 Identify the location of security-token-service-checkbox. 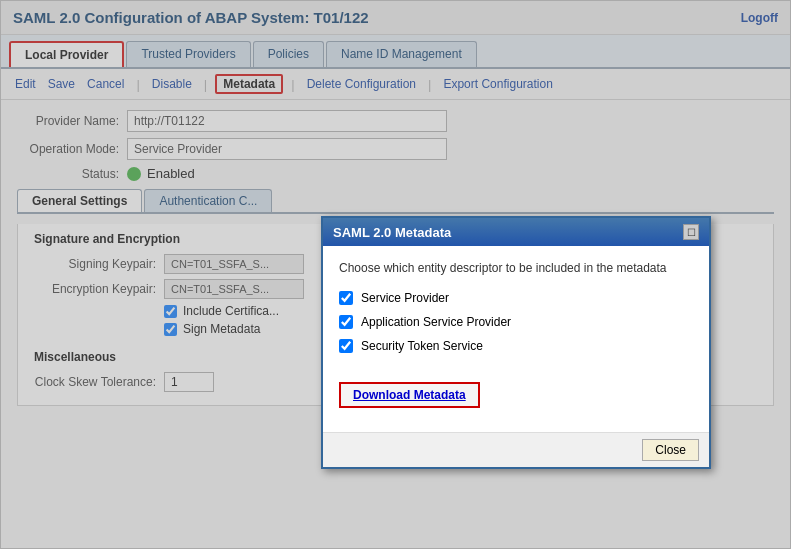
(346, 346).